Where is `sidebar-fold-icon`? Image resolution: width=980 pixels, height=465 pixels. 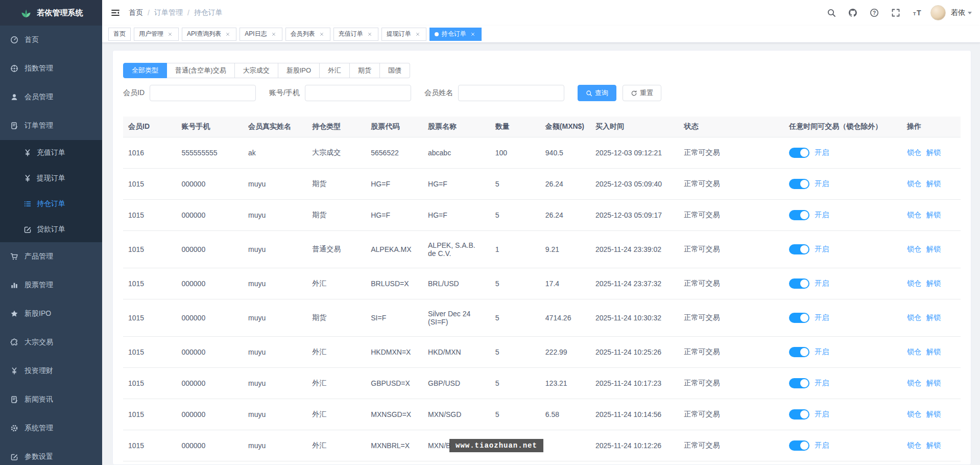 sidebar-fold-icon is located at coordinates (115, 13).